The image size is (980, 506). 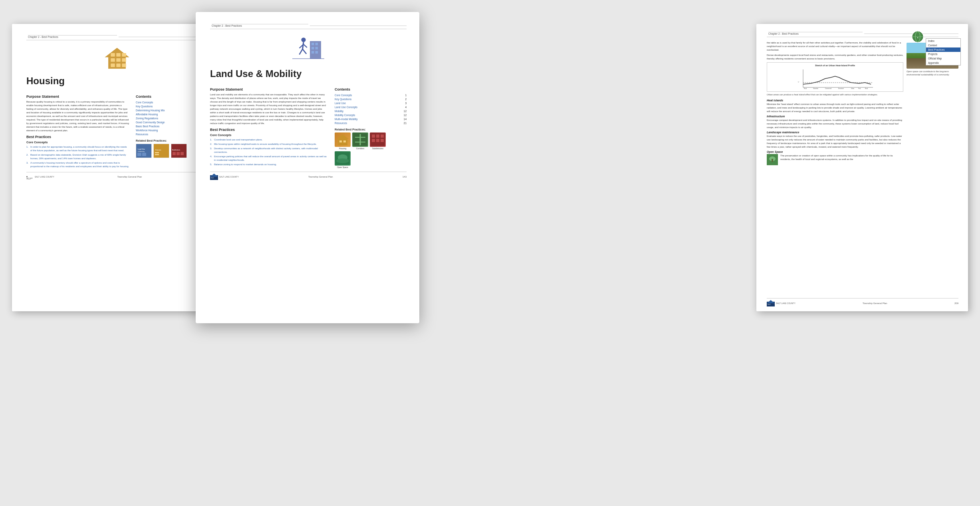 What do you see at coordinates (378, 141) in the screenshot?
I see `thumb-subdivisions-middle: Subdivisions` at bounding box center [378, 141].